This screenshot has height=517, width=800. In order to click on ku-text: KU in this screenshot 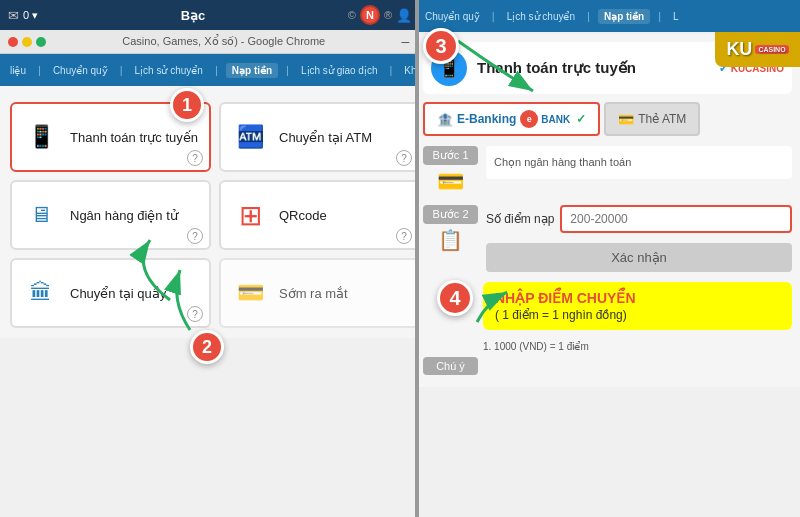, I will do `click(739, 50)`.